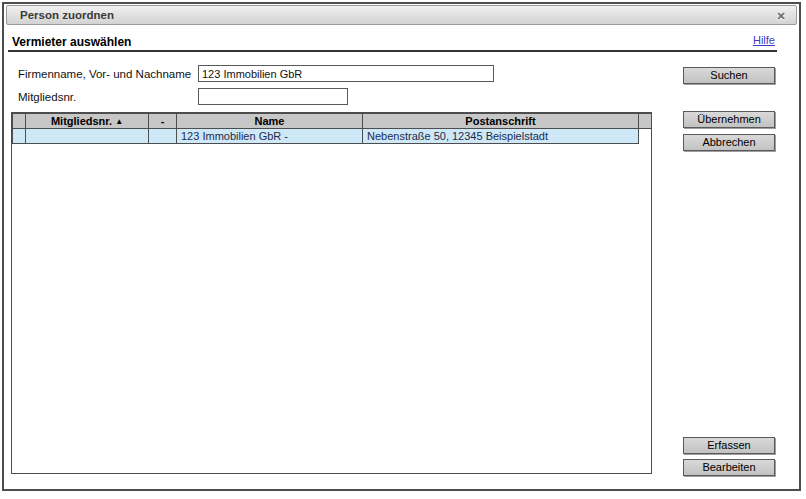 The width and height of the screenshot is (806, 499). What do you see at coordinates (501, 136) in the screenshot?
I see `row-postanschrift-cell: Nebenstraße 50, 12345 Beispielstadt` at bounding box center [501, 136].